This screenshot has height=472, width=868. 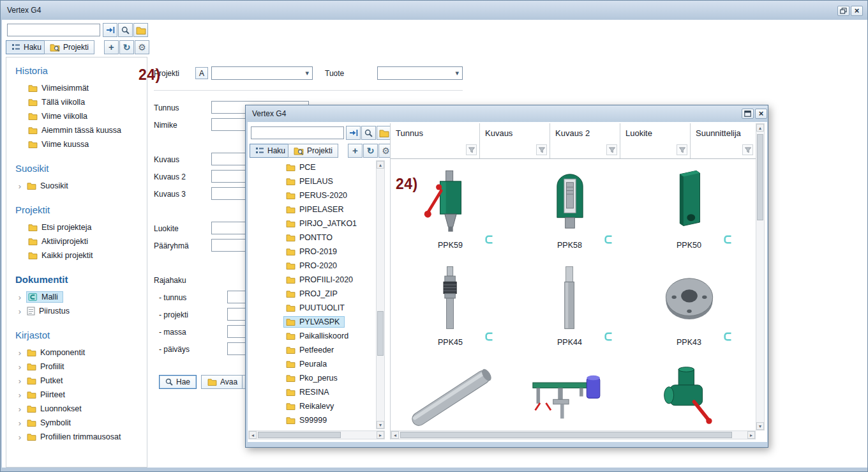 What do you see at coordinates (857, 11) in the screenshot?
I see `close-button` at bounding box center [857, 11].